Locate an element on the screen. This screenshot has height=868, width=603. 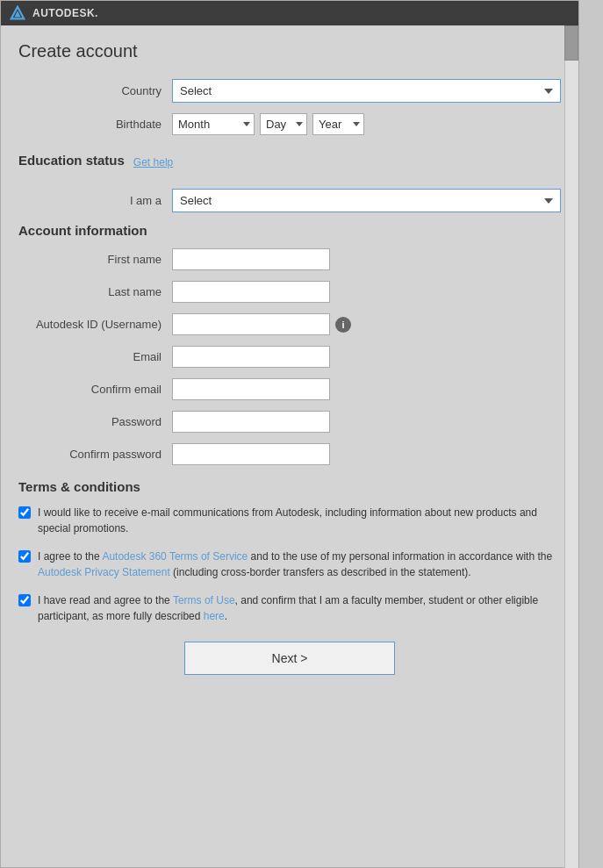
confirm-email-control is located at coordinates (367, 390).